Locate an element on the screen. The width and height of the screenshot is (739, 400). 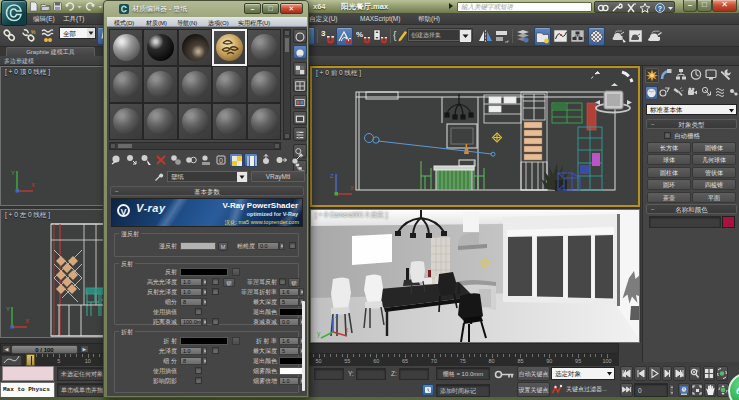
assign-material-to-selection-icon is located at coordinates (146, 160).